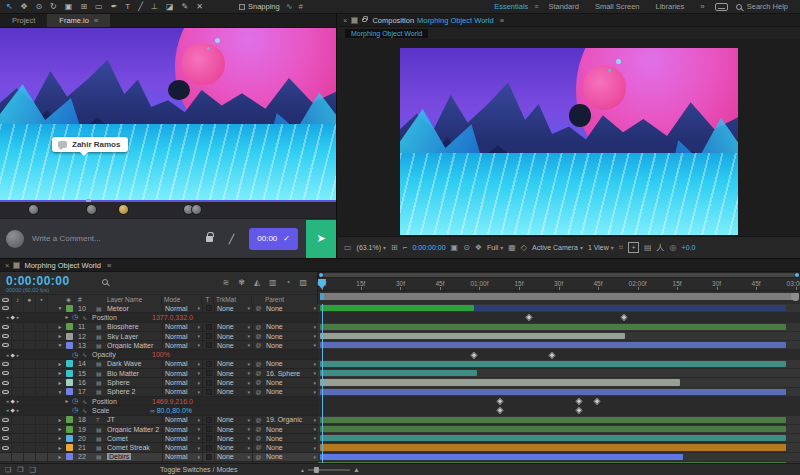 The height and width of the screenshot is (475, 800). I want to click on expand-view-icon: +, so click(634, 248).